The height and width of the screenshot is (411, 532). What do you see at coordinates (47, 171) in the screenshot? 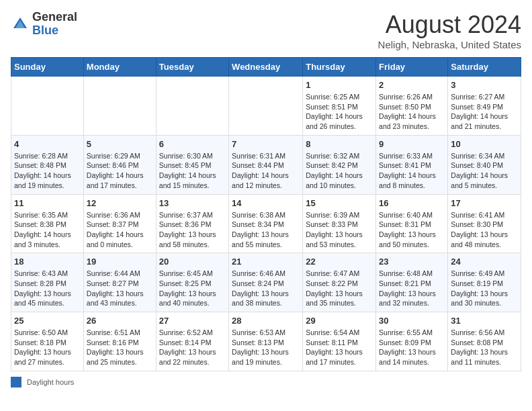
I see `day-info: Sunrise: 6:28 AM Sunset: 8:48 PM Dayligh…` at bounding box center [47, 171].